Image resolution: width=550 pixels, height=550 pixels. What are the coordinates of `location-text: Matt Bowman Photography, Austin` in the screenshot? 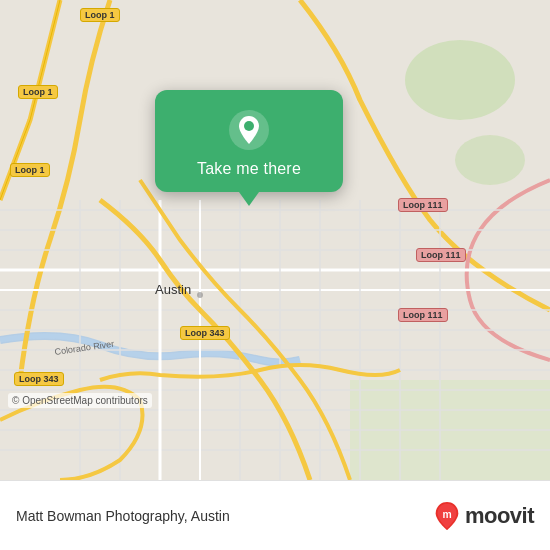 It's located at (123, 516).